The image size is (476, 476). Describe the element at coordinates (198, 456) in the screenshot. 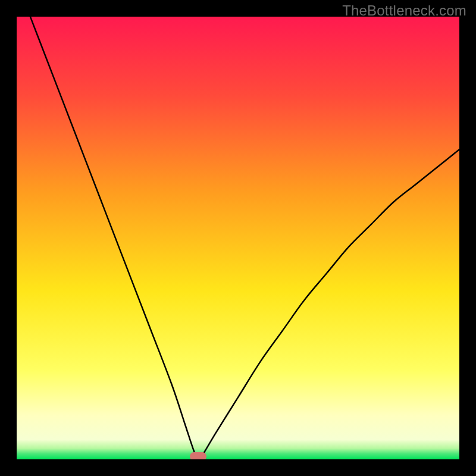

I see `minimum-marker` at that location.